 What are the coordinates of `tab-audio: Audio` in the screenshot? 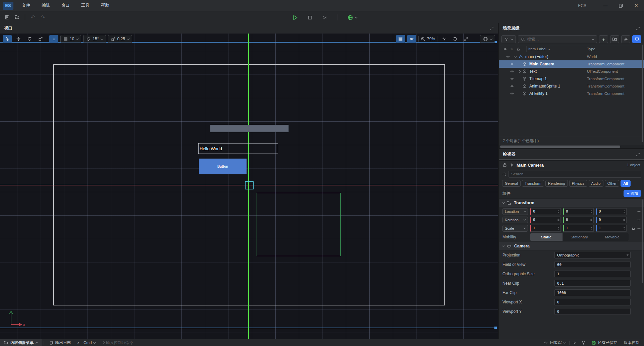 It's located at (596, 183).